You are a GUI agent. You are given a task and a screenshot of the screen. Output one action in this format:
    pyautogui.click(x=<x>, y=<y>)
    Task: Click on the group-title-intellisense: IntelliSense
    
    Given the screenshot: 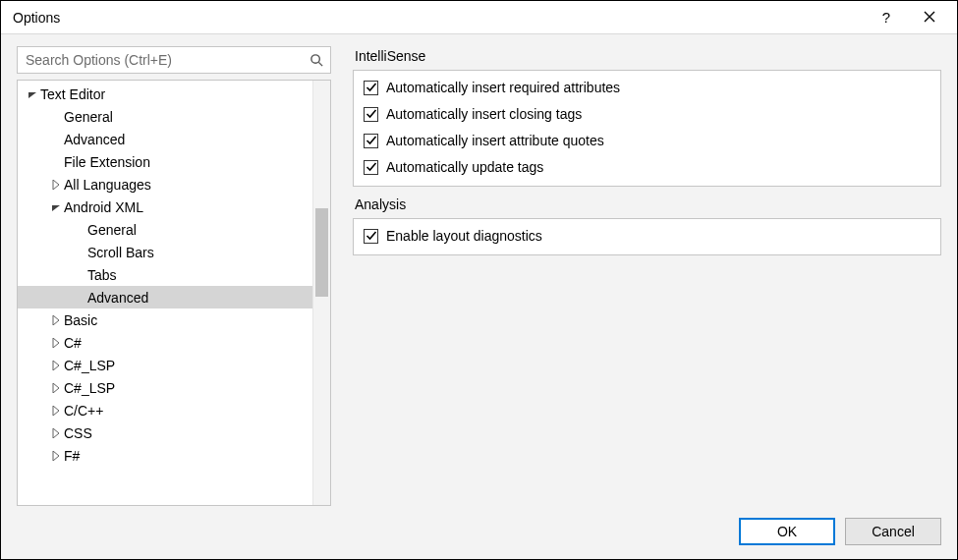 What is the action you would take?
    pyautogui.click(x=647, y=56)
    